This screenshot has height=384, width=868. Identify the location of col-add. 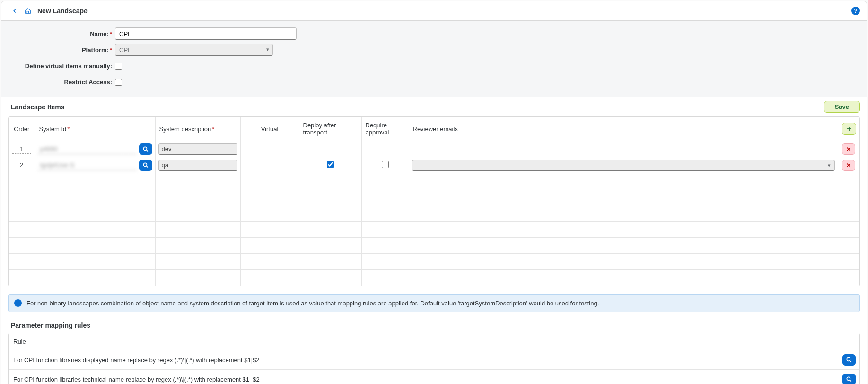
(849, 129).